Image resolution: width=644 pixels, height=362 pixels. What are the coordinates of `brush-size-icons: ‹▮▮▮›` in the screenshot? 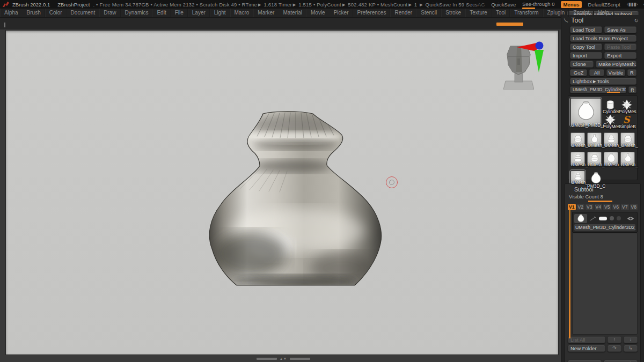 It's located at (632, 4).